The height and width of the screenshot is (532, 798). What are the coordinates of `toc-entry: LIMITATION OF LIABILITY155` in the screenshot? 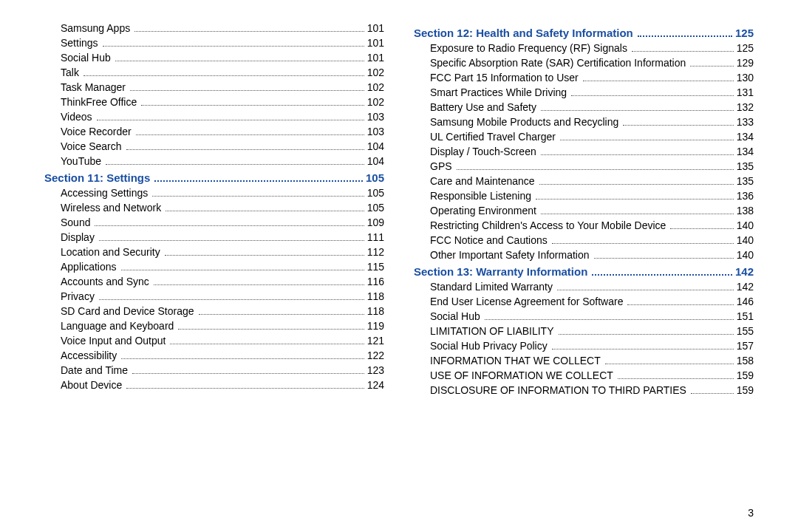 It's located at (592, 331).